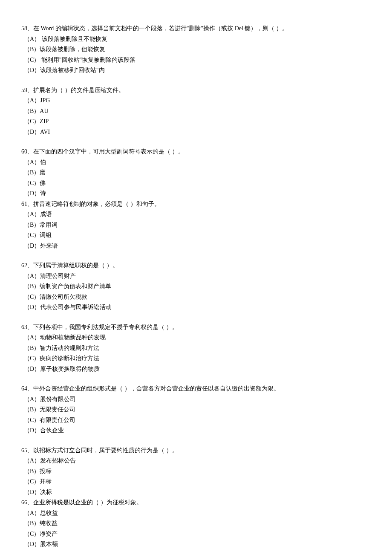 The width and height of the screenshot is (392, 555). What do you see at coordinates (196, 327) in the screenshot?
I see `question-text: 63、下列各项中，我国专利法规定不授予专利权的是（ ）。` at bounding box center [196, 327].